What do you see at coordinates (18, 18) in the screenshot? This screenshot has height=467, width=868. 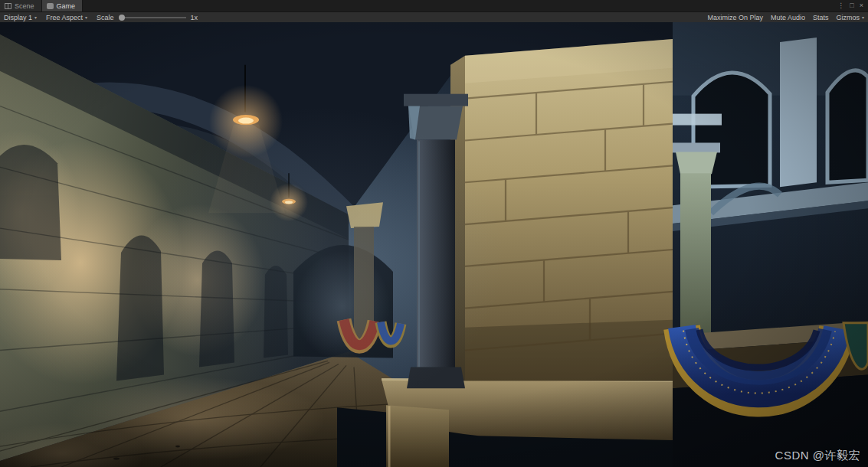 I see `display-label: Display 1` at bounding box center [18, 18].